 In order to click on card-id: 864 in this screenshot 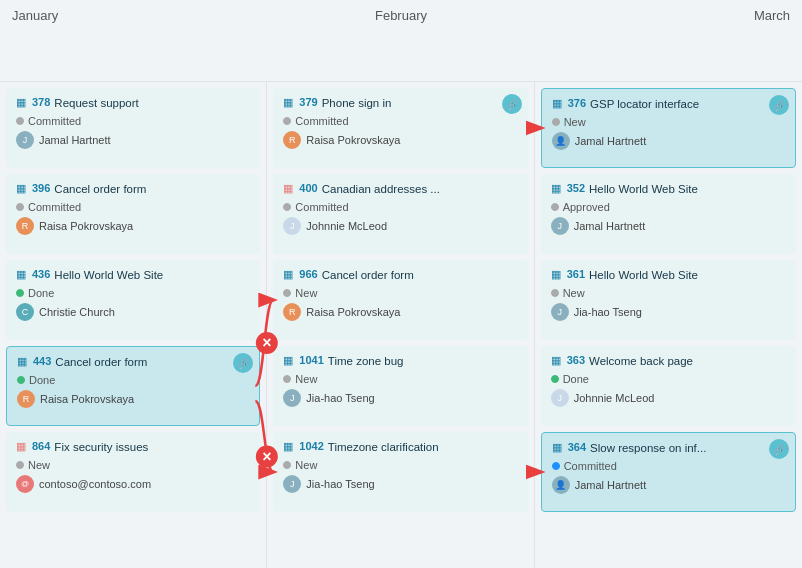, I will do `click(41, 446)`.